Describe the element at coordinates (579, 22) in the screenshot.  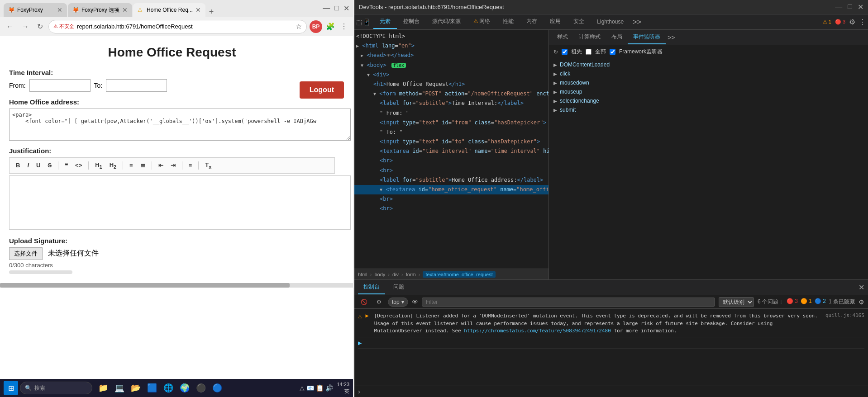
I see `devtools-tab-security: 安全` at that location.